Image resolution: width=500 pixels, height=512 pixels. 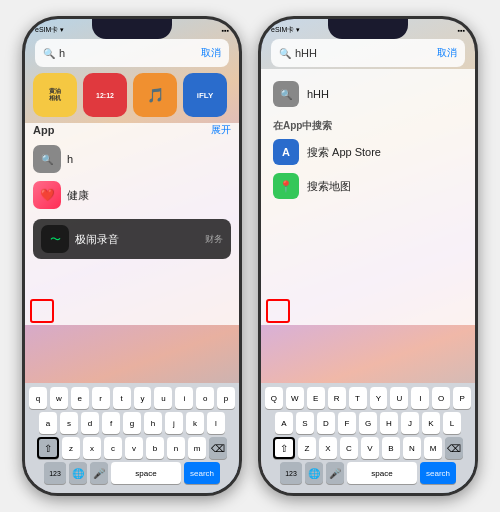 What do you see at coordinates (226, 398) in the screenshot?
I see `key-p: p` at bounding box center [226, 398].